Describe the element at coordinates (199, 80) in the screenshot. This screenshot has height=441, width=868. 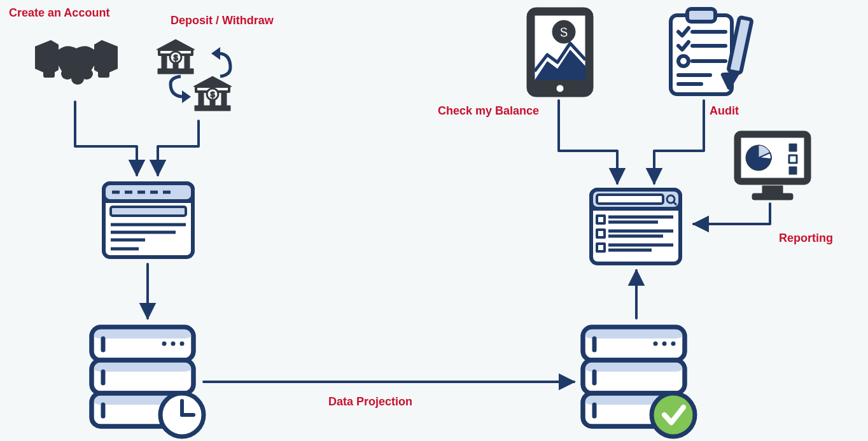
I see `bank-transfer-icon: $ $` at that location.